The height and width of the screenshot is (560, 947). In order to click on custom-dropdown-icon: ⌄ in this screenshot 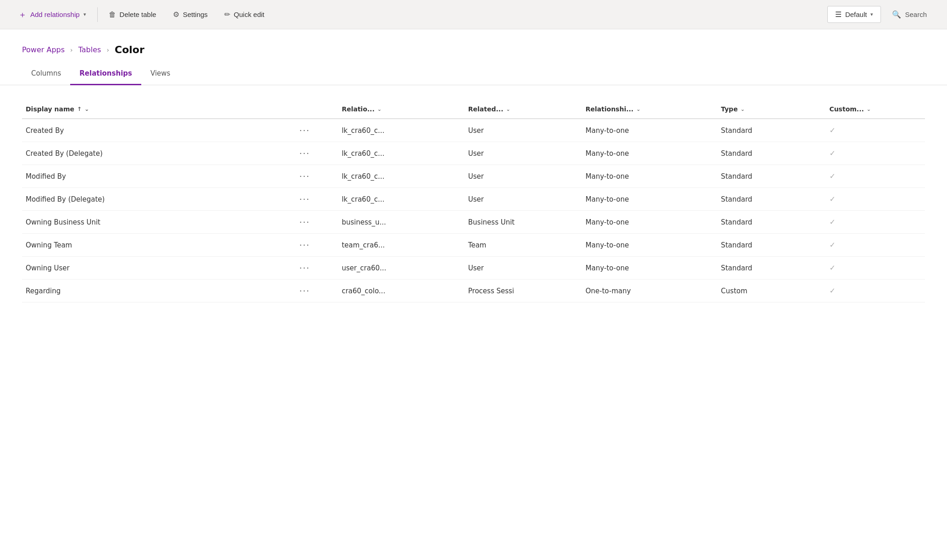, I will do `click(869, 109)`.